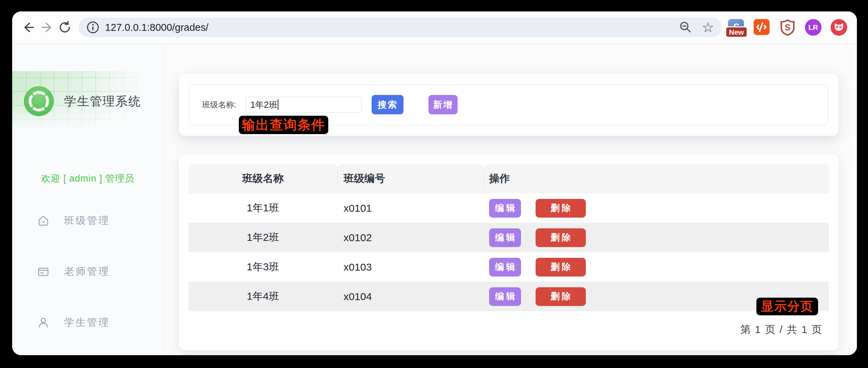  Describe the element at coordinates (656, 179) in the screenshot. I see `header-actions: 操作` at that location.